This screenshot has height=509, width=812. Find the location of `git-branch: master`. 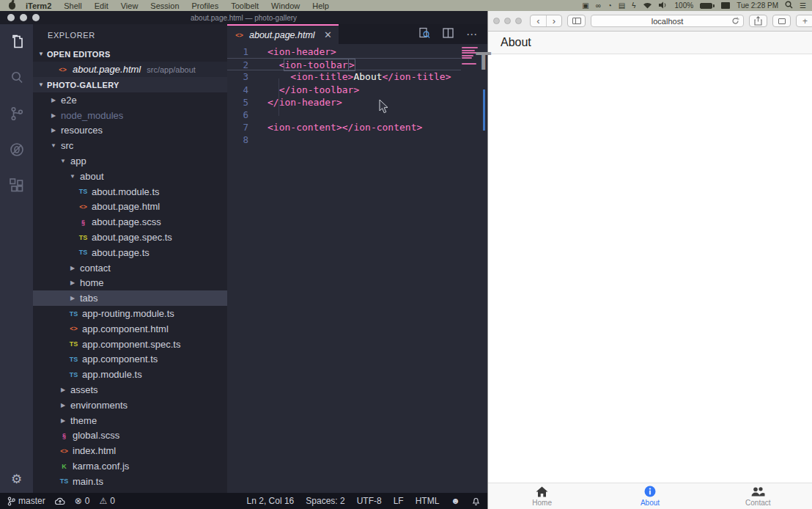

git-branch: master is located at coordinates (26, 501).